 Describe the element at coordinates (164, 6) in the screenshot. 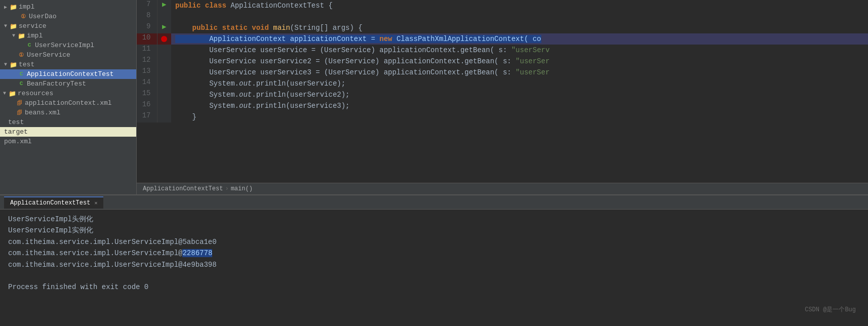

I see `gutter-7: ▶` at that location.